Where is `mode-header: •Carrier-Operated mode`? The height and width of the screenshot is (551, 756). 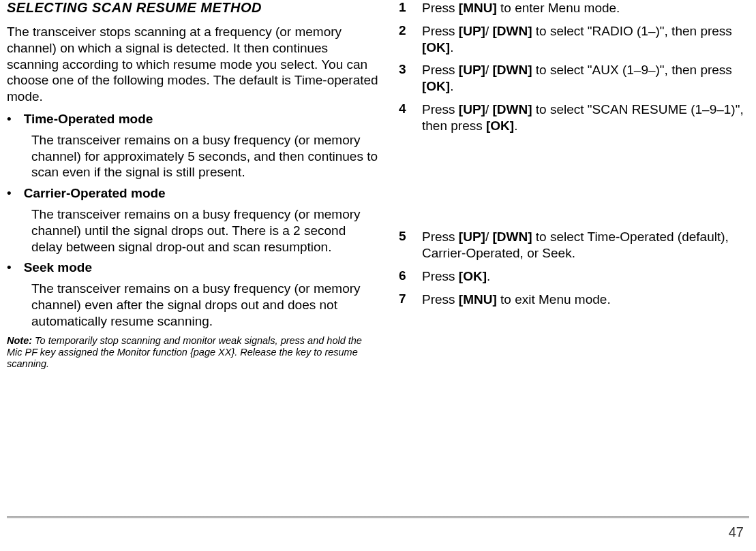 mode-header: •Carrier-Operated mode is located at coordinates (192, 193).